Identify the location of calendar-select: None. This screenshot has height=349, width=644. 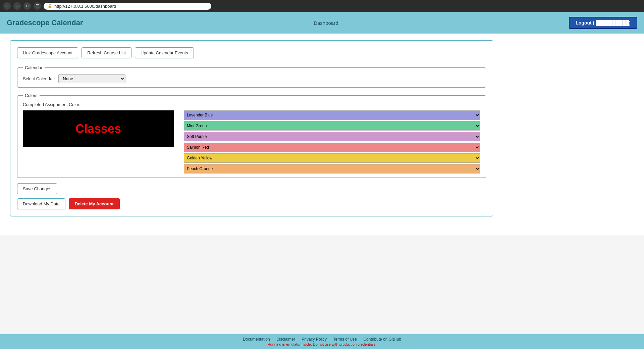
(92, 79).